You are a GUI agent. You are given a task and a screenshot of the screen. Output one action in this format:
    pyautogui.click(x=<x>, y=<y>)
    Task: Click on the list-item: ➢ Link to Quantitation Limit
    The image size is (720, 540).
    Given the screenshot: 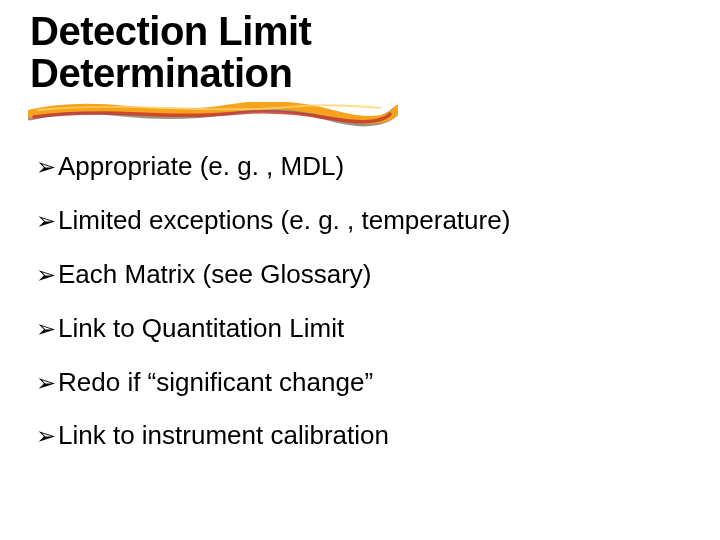 What is the action you would take?
    pyautogui.click(x=363, y=329)
    